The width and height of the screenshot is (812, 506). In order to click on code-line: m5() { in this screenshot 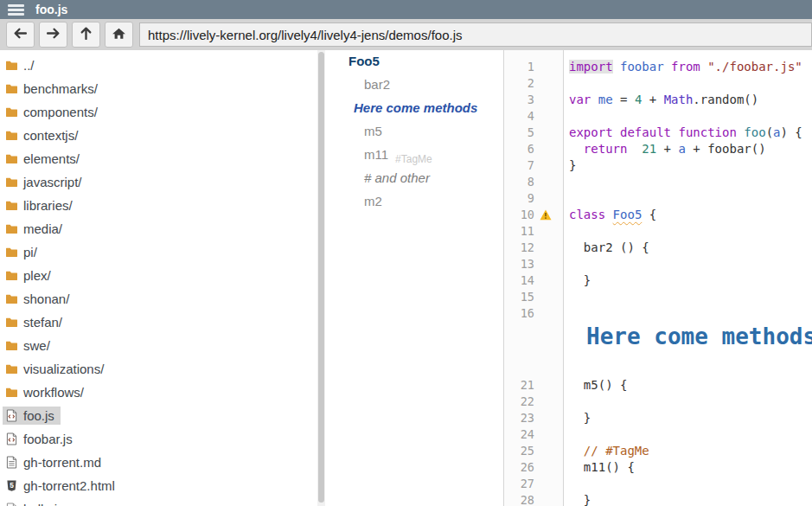, I will do `click(690, 386)`.